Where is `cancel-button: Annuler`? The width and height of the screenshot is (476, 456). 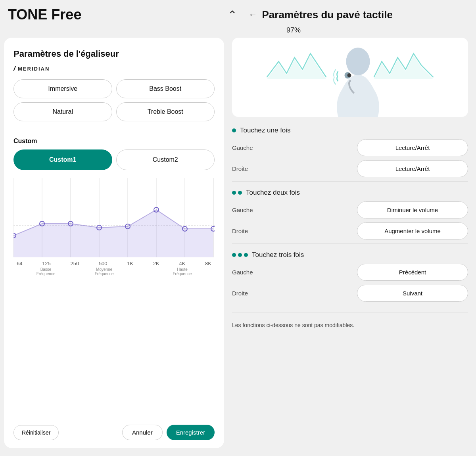
cancel-button: Annuler is located at coordinates (142, 432).